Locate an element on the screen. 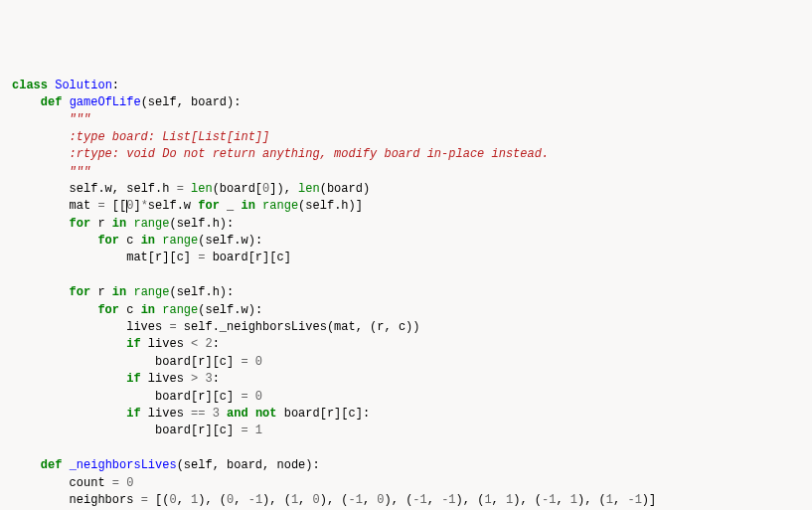 The height and width of the screenshot is (510, 812). op-eqeq: == is located at coordinates (198, 414).